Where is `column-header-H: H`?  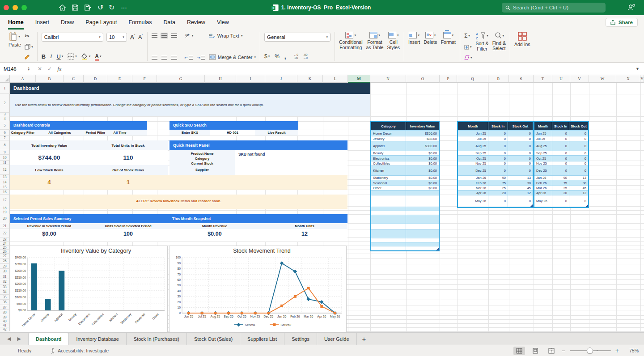
column-header-H: H is located at coordinates (220, 79).